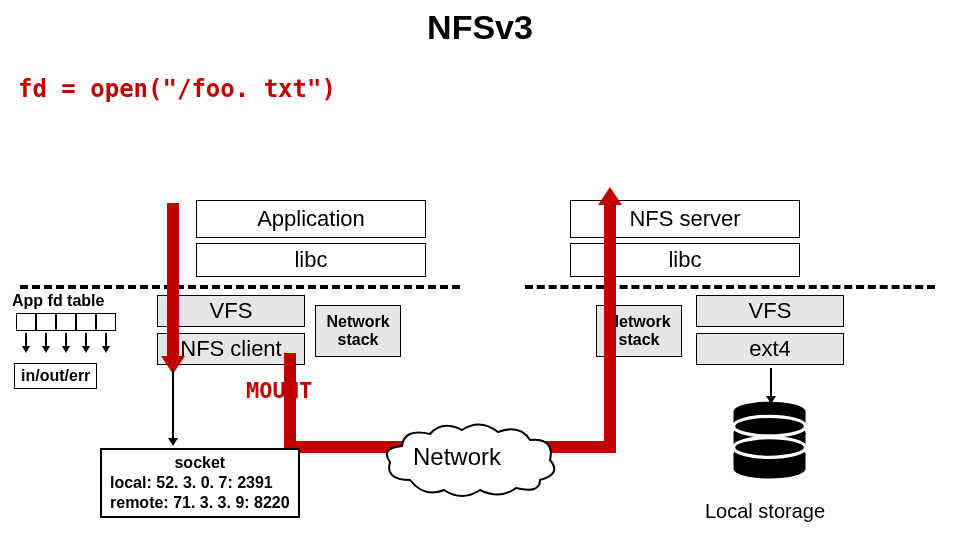 The height and width of the screenshot is (540, 960). I want to click on red-arrow-head-server, so click(610, 196).